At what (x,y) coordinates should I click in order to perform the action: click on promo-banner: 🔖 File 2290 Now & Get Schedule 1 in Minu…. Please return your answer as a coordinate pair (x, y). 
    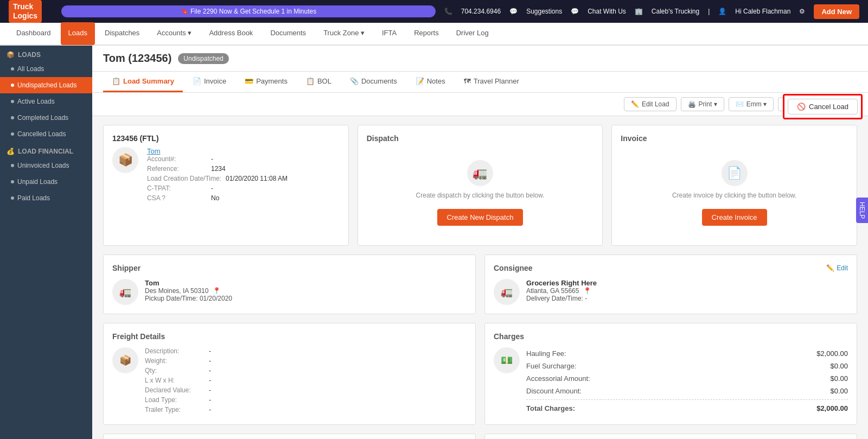
    Looking at the image, I should click on (248, 11).